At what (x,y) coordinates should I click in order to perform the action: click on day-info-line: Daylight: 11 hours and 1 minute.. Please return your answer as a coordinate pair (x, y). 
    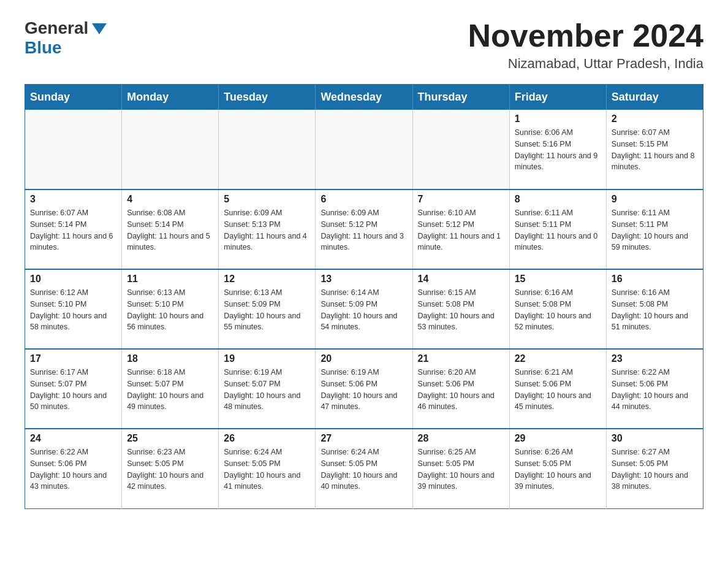
    Looking at the image, I should click on (460, 242).